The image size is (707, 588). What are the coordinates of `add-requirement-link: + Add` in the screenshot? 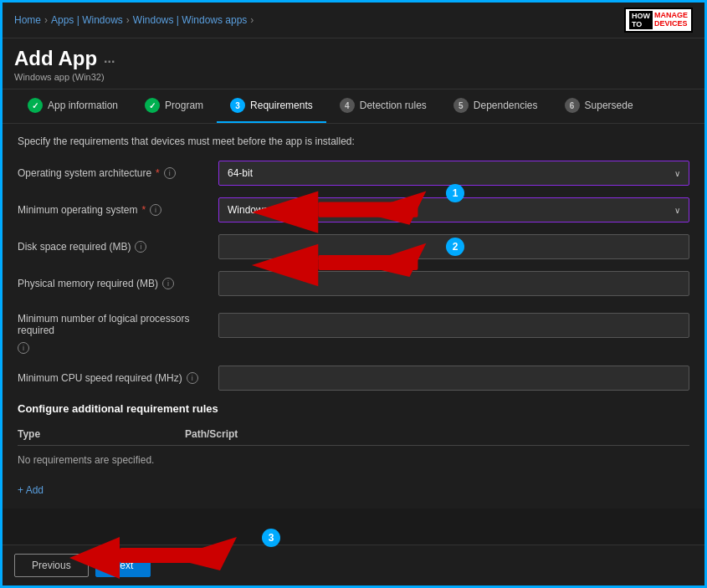 It's located at (30, 490).